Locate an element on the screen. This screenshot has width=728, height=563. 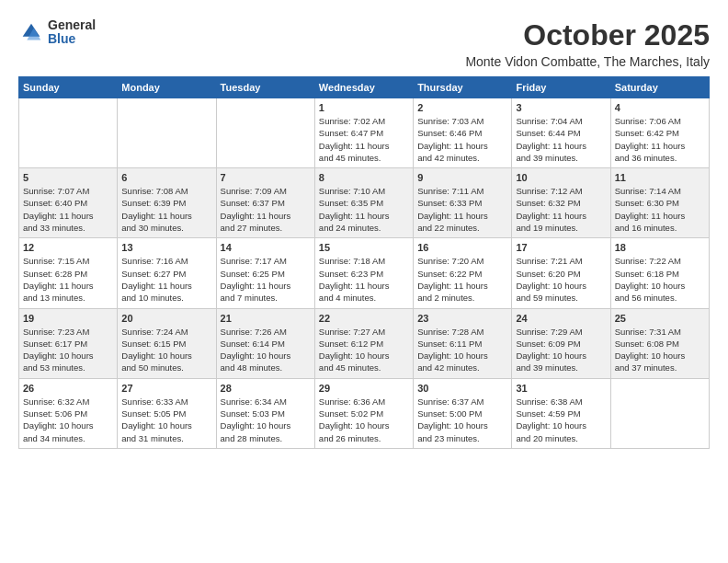
calendar-day-cell: 31Sunrise: 6:38 AM Sunset: 4:59 PM Dayli… is located at coordinates (561, 413).